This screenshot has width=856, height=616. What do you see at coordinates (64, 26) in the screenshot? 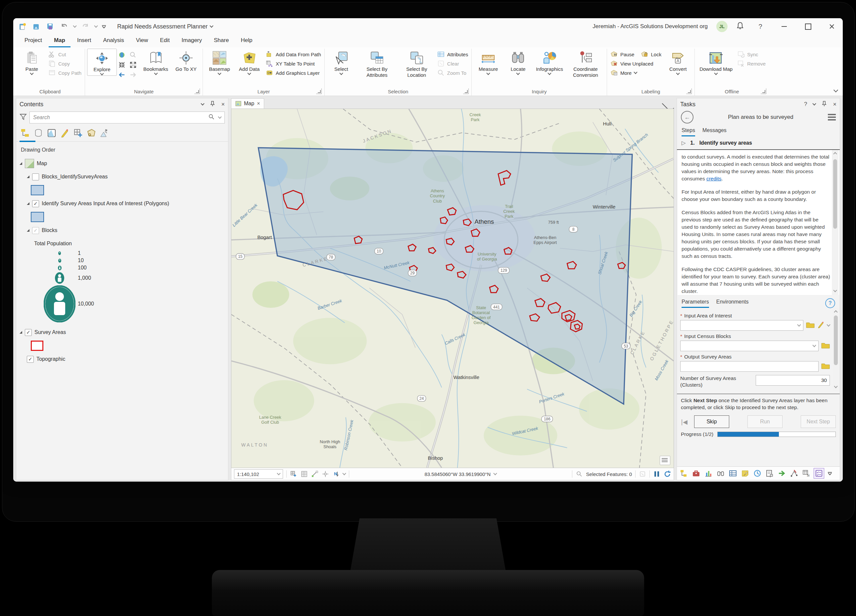
I see `undo-icon` at bounding box center [64, 26].